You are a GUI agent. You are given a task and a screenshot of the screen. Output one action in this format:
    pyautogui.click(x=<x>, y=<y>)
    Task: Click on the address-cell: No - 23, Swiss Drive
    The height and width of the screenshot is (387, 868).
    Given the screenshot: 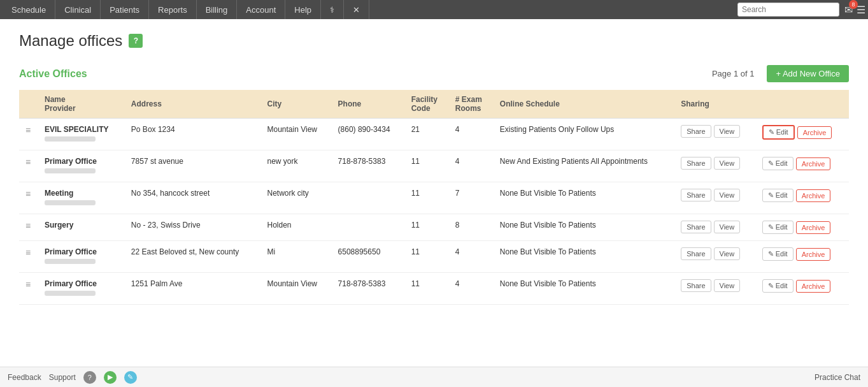 What is the action you would take?
    pyautogui.click(x=193, y=228)
    